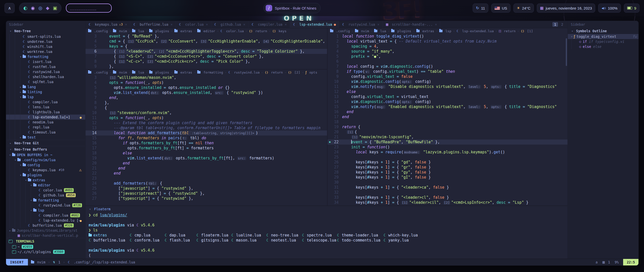 This screenshot has height=272, width=644. I want to click on tree-item-worktree-lua: ☾worktree.lua, so click(46, 52).